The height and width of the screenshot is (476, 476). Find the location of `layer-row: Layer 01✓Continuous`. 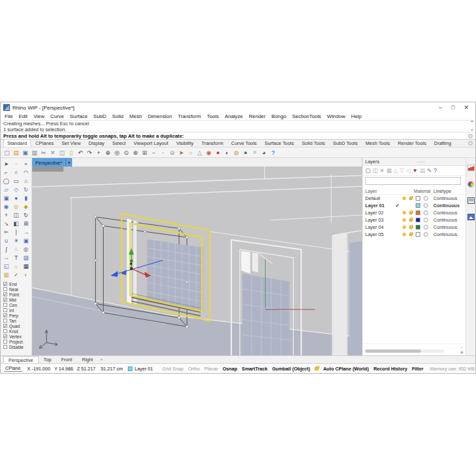

layer-row: Layer 01✓Continuous is located at coordinates (414, 206).